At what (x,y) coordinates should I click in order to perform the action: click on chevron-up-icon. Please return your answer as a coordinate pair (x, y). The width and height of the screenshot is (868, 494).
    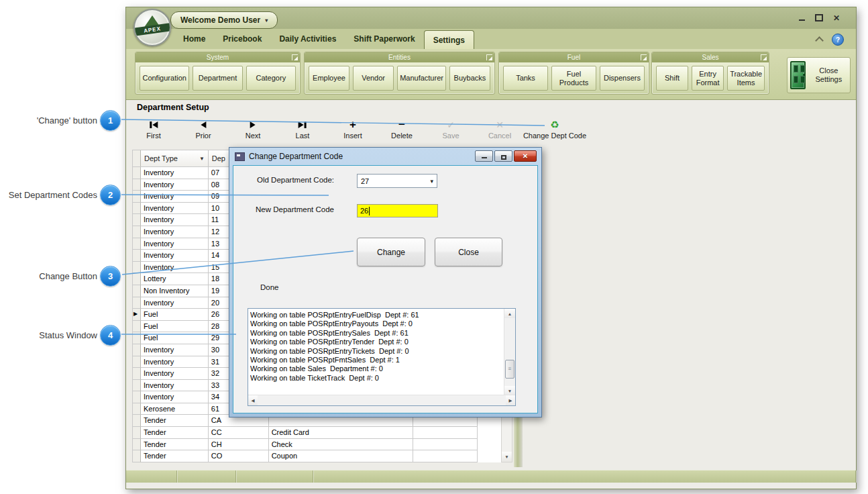
    Looking at the image, I should click on (820, 40).